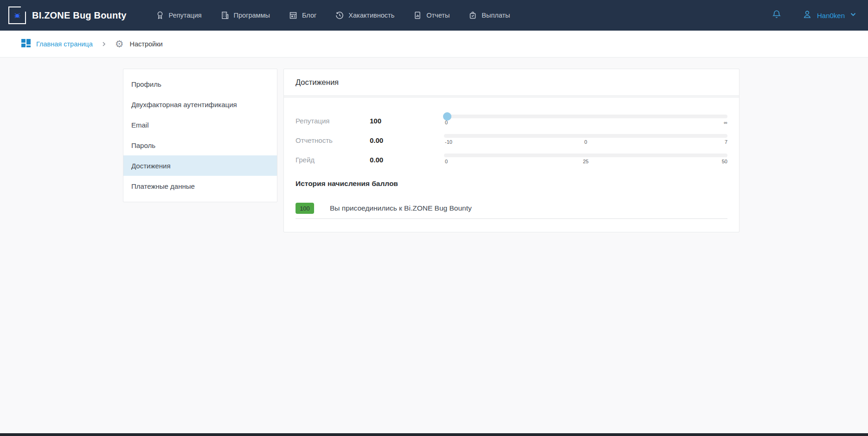  Describe the element at coordinates (585, 162) in the screenshot. I see `slider-scale: 0 25 50` at that location.